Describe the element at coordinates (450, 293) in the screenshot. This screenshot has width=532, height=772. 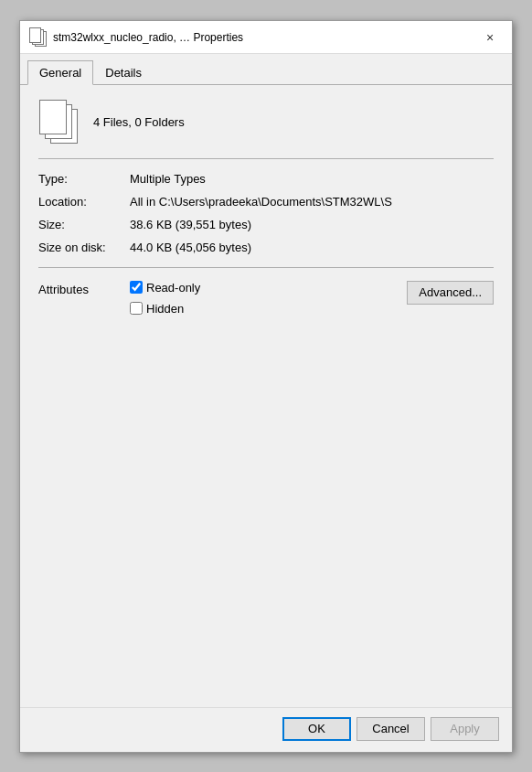
I see `advanced-button: Advanced...` at that location.